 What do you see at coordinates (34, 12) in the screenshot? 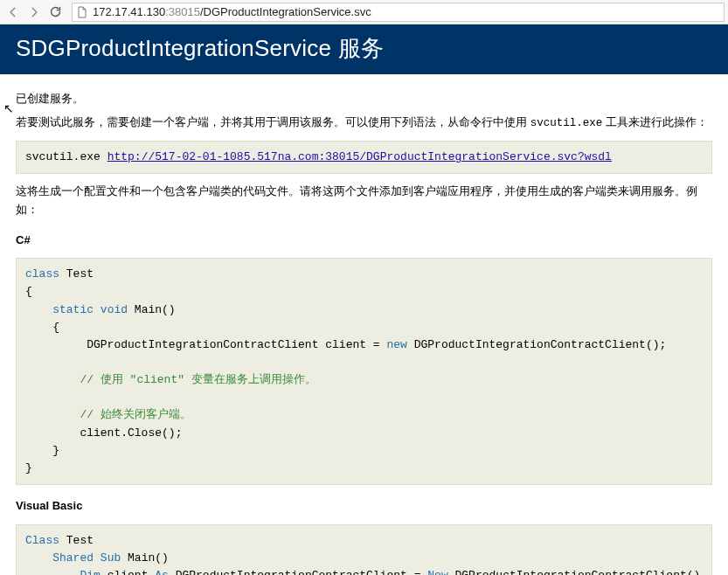
I see `forward-button` at bounding box center [34, 12].